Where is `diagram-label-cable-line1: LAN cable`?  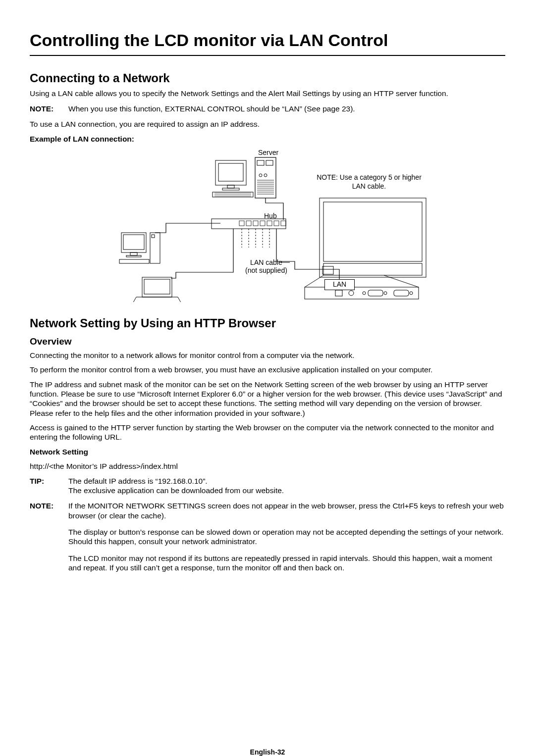
diagram-label-cable-line1: LAN cable is located at coordinates (267, 262).